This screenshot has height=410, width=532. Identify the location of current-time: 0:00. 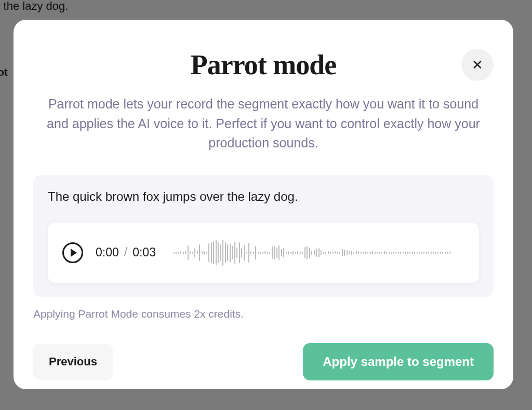
(107, 252).